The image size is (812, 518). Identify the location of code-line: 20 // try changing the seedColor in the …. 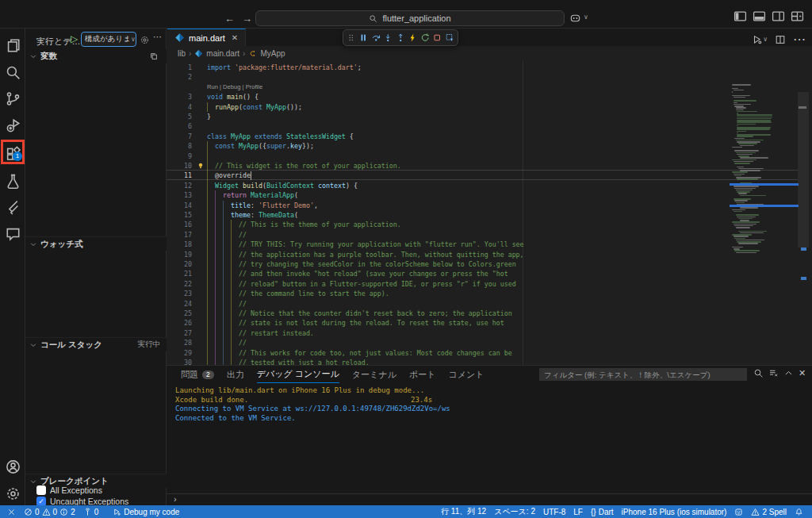
(448, 264).